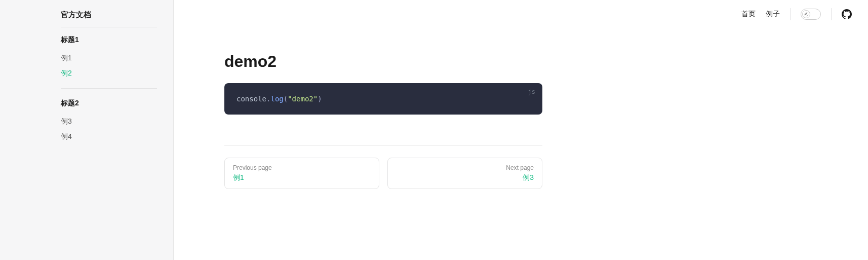 This screenshot has height=260, width=868. What do you see at coordinates (109, 124) in the screenshot?
I see `sidebar-group-1: 标题2 例3 例4` at bounding box center [109, 124].